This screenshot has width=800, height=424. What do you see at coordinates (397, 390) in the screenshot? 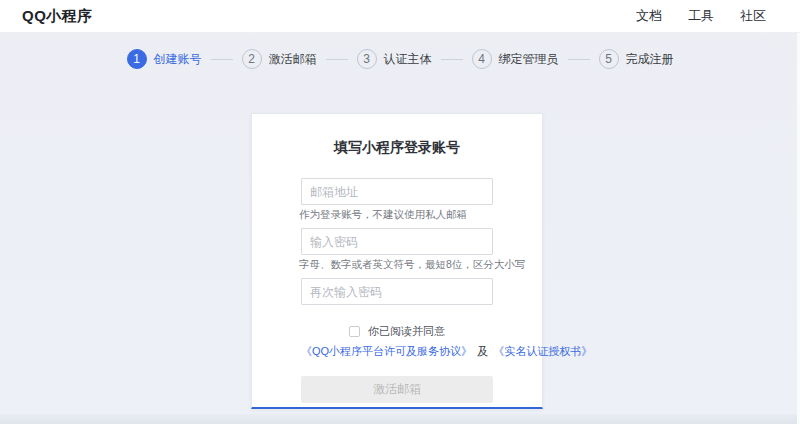
I see `activate-email-button: 激活邮箱` at bounding box center [397, 390].